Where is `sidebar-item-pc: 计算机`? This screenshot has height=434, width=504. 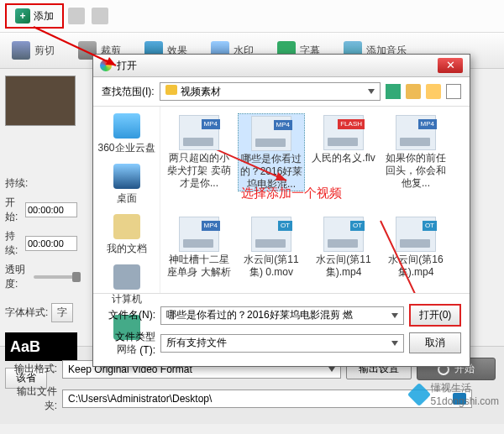
sidebar-item-pc: 计算机 is located at coordinates (126, 285).